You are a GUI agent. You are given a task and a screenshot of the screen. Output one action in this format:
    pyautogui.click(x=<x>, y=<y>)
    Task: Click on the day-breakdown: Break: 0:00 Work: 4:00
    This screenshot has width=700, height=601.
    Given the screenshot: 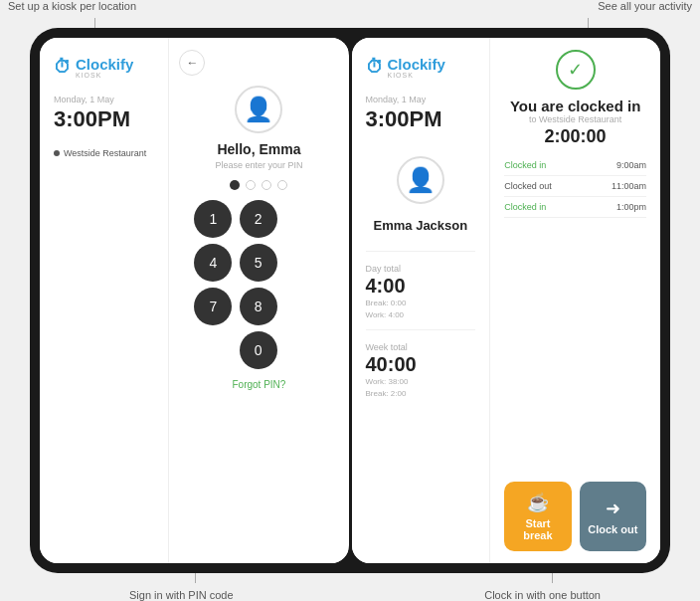 What is the action you would take?
    pyautogui.click(x=422, y=309)
    